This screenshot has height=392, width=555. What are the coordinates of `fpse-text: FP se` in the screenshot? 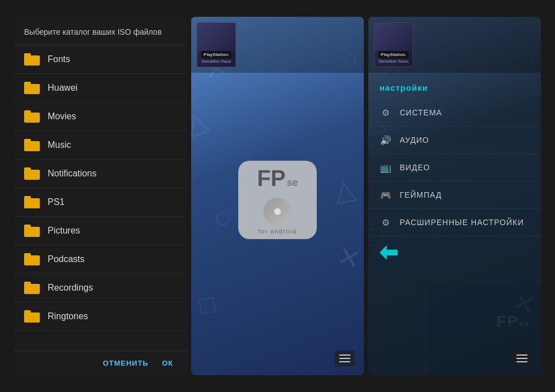 It's located at (277, 180).